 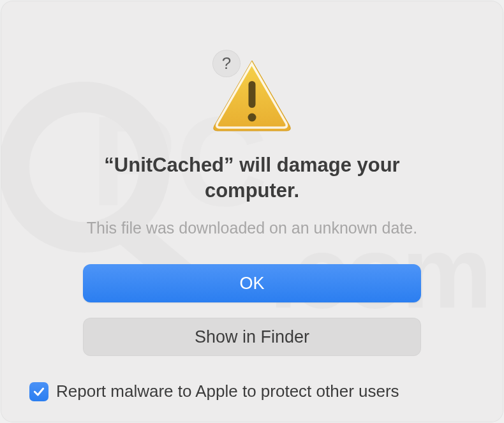 What do you see at coordinates (252, 96) in the screenshot?
I see `warning-icon` at bounding box center [252, 96].